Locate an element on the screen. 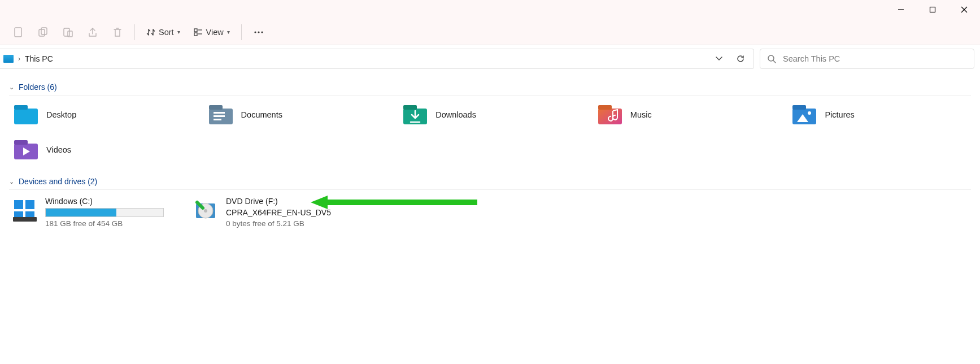  folder-desktop: Desktop is located at coordinates (101, 115).